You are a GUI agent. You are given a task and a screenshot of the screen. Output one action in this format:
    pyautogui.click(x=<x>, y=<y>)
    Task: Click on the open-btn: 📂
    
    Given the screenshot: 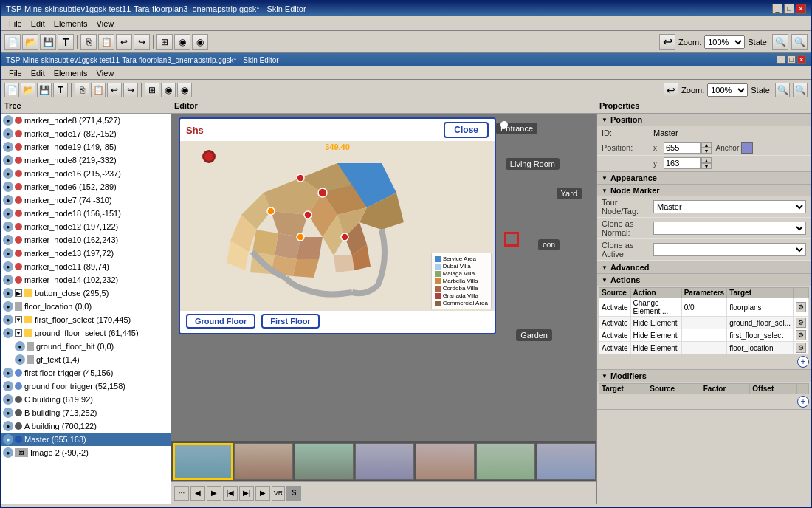 What is the action you would take?
    pyautogui.click(x=30, y=42)
    